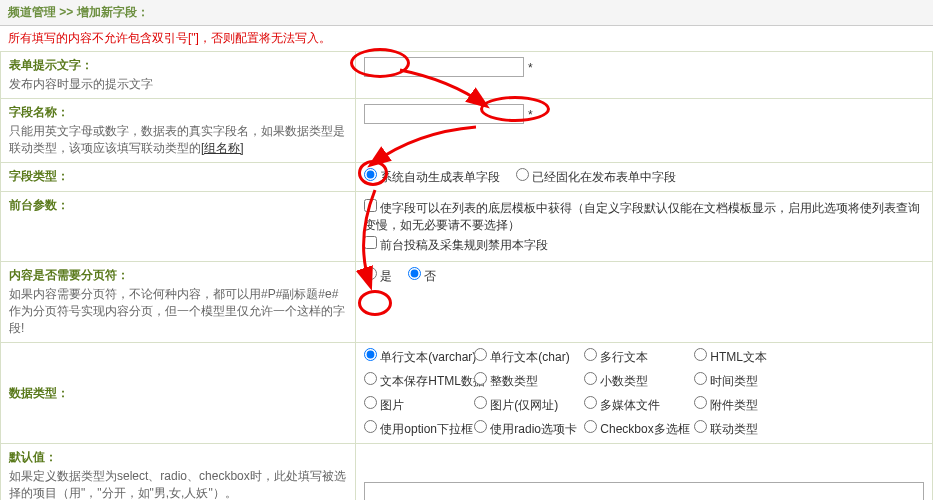 The image size is (933, 500). Describe the element at coordinates (743, 357) in the screenshot. I see `dt-htmltext: HTML文本` at that location.